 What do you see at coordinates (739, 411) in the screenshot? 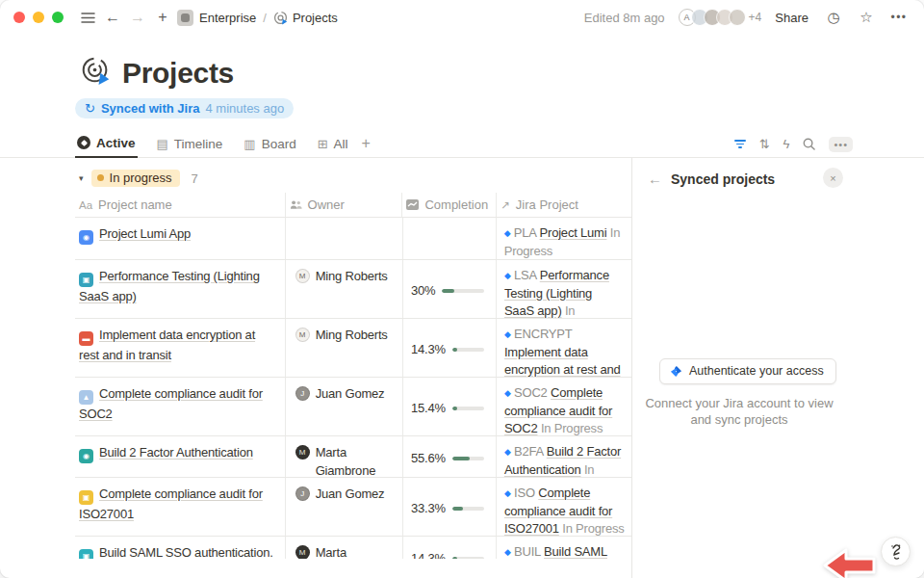
I see `panel-description: Connect your Jira account to view and sy…` at bounding box center [739, 411].